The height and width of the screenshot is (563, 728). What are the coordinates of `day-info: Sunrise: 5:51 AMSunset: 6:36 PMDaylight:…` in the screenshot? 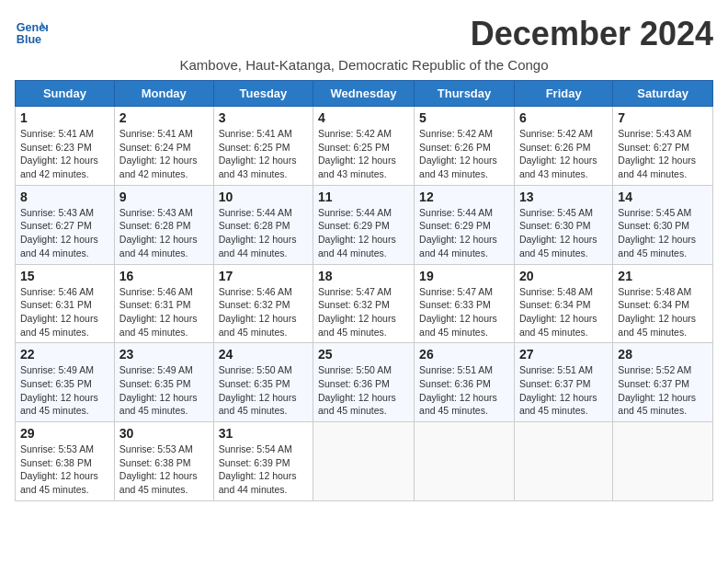 It's located at (458, 390).